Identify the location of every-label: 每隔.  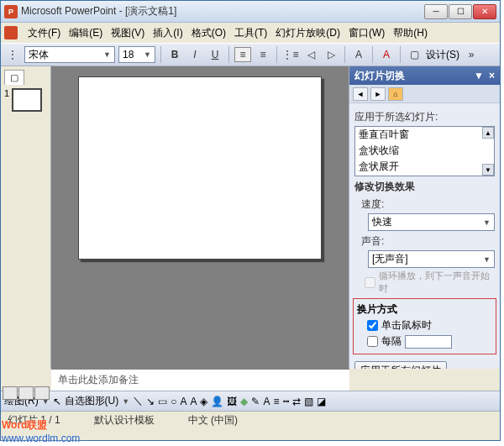
(391, 341).